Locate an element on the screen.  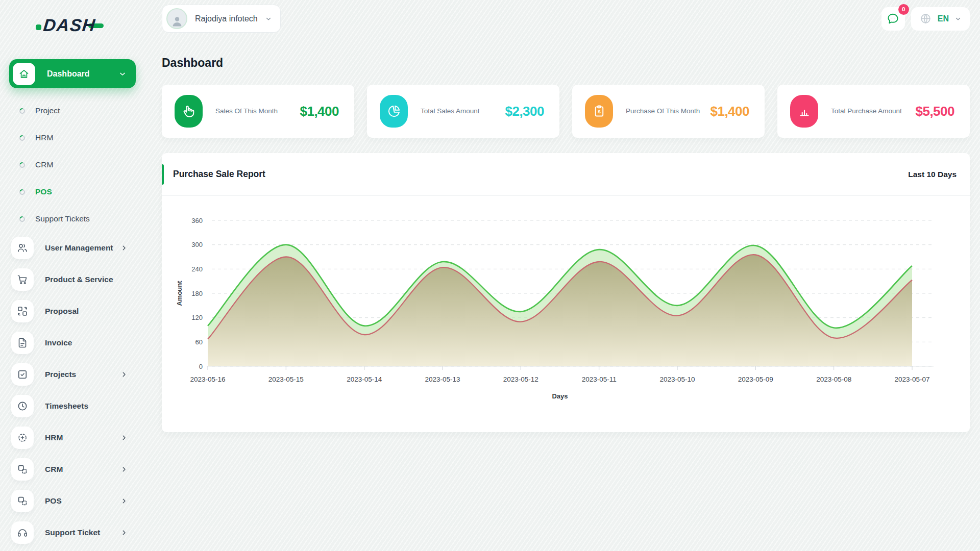
clock-icon is located at coordinates (22, 406).